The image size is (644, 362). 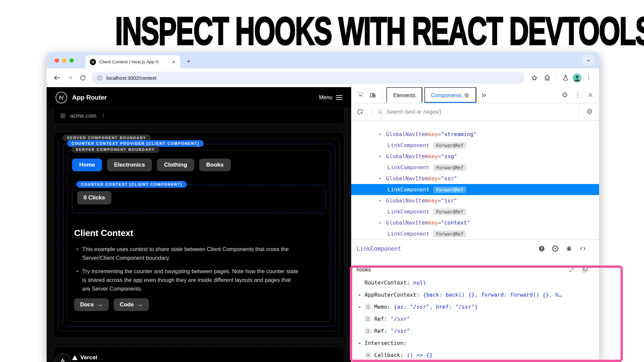 I want to click on nav-item-books: Books, so click(x=215, y=165).